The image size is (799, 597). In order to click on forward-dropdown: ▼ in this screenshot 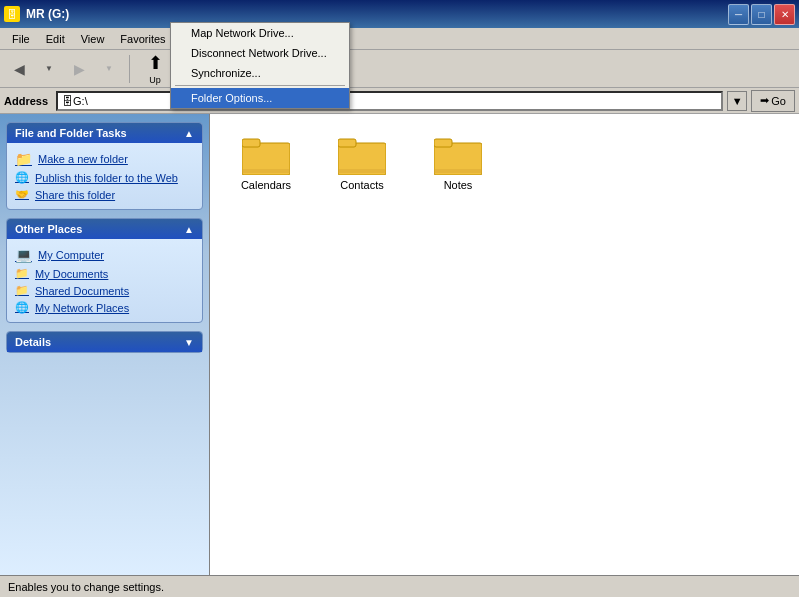, I will do `click(109, 69)`.